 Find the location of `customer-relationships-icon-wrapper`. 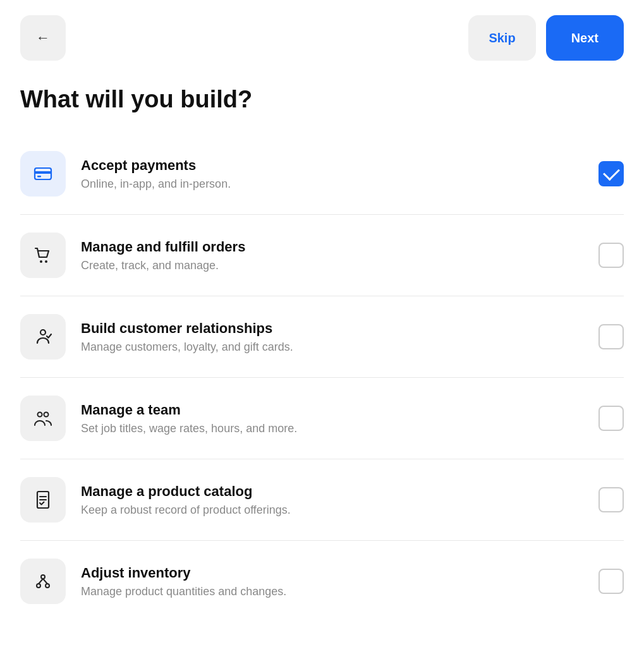

customer-relationships-icon-wrapper is located at coordinates (43, 337).